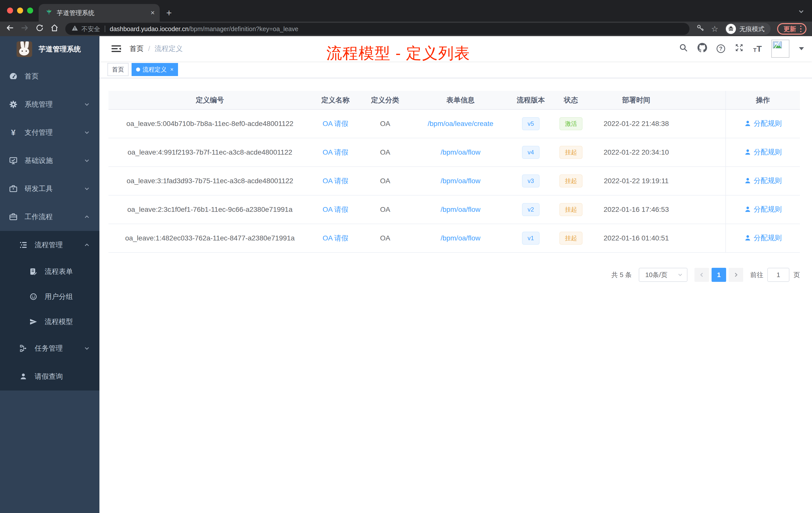 This screenshot has height=513, width=812. What do you see at coordinates (790, 29) in the screenshot?
I see `update-label: 更新` at bounding box center [790, 29].